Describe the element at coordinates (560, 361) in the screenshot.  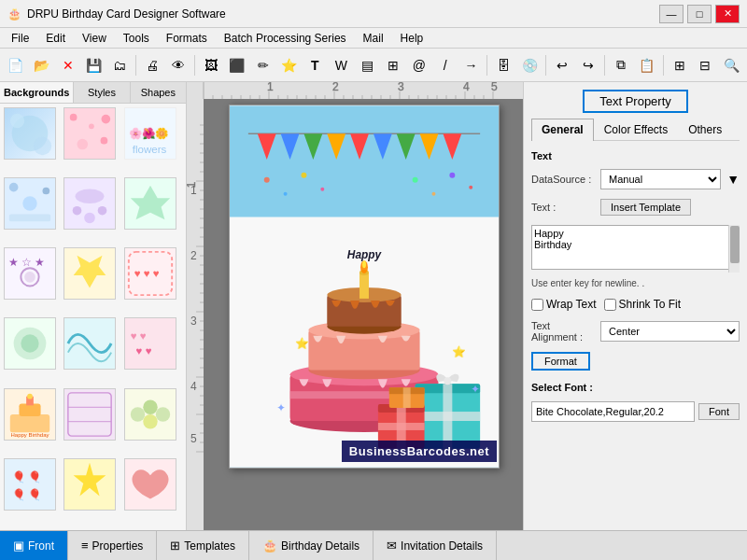
I see `format-button: Format` at that location.